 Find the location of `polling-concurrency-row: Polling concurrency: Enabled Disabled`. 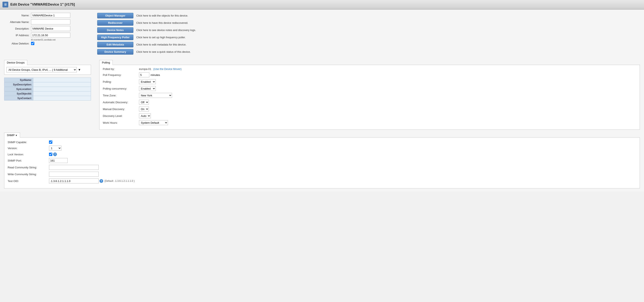

polling-concurrency-row: Polling concurrency: Enabled Disabled is located at coordinates (370, 88).